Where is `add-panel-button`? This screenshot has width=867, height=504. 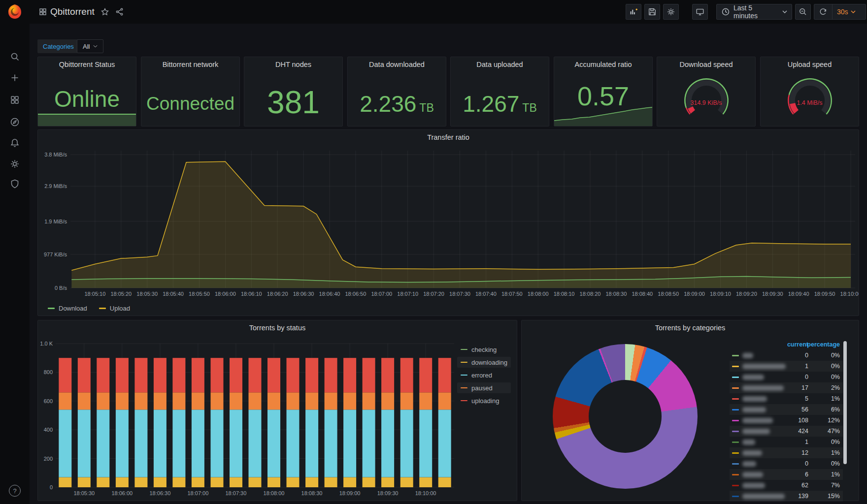
add-panel-button is located at coordinates (634, 12).